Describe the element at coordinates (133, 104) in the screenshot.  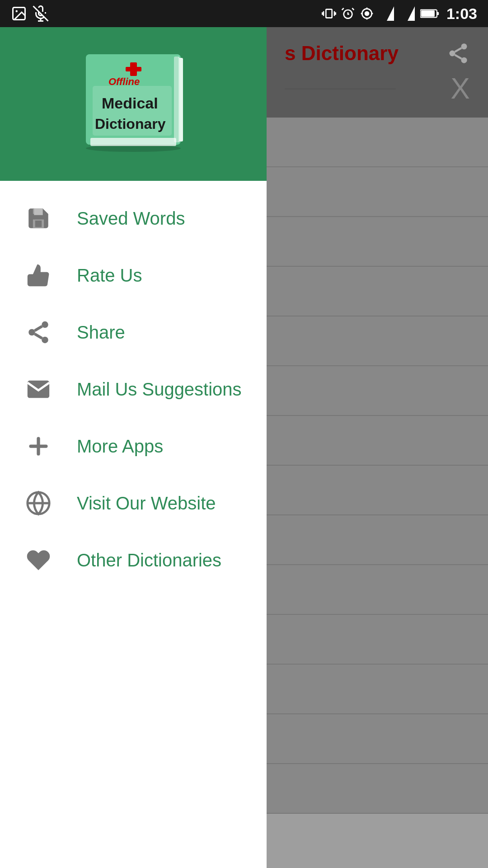
I see `drawer-header: Offline Medical Dictionary` at that location.